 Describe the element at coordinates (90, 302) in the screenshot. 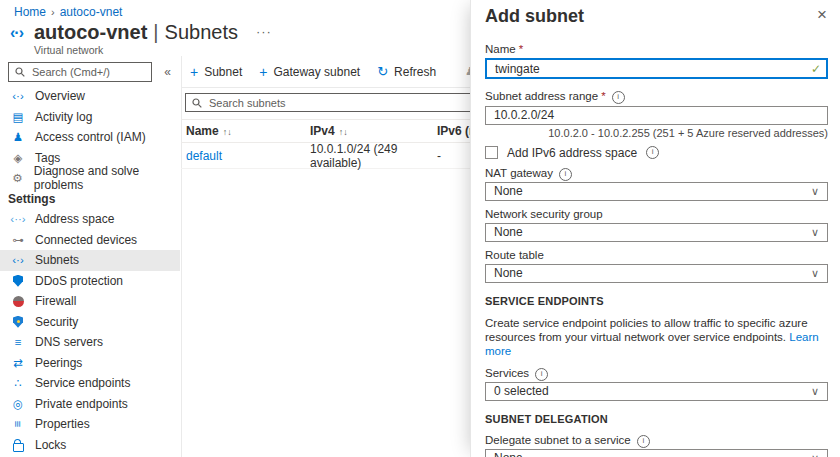

I see `sidebar-item-firewall: Firewall` at that location.